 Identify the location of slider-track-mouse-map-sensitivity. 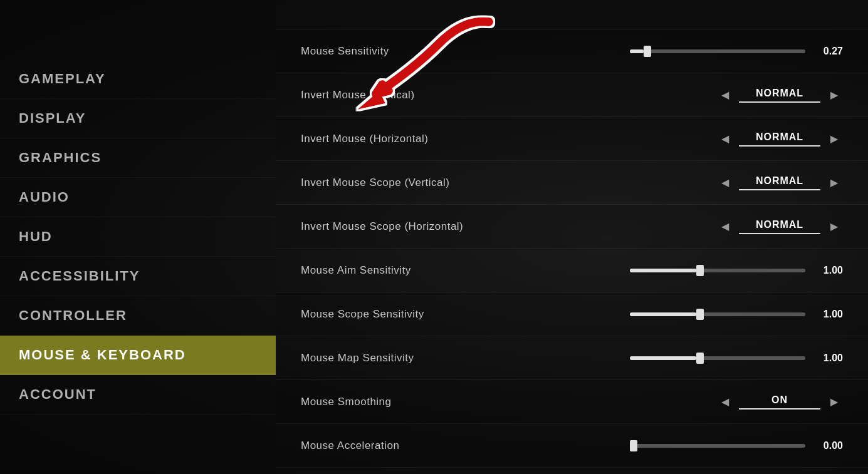
(718, 358).